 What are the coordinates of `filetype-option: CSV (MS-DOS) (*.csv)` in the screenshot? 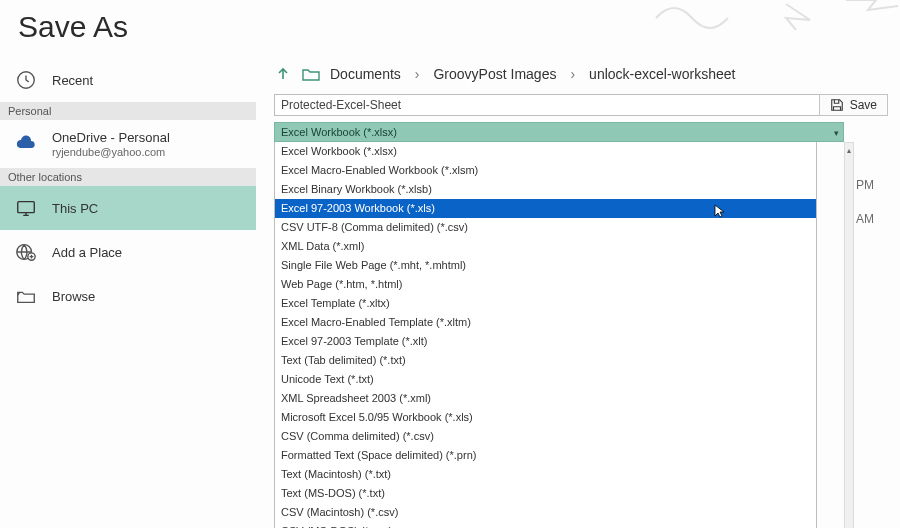 It's located at (546, 525).